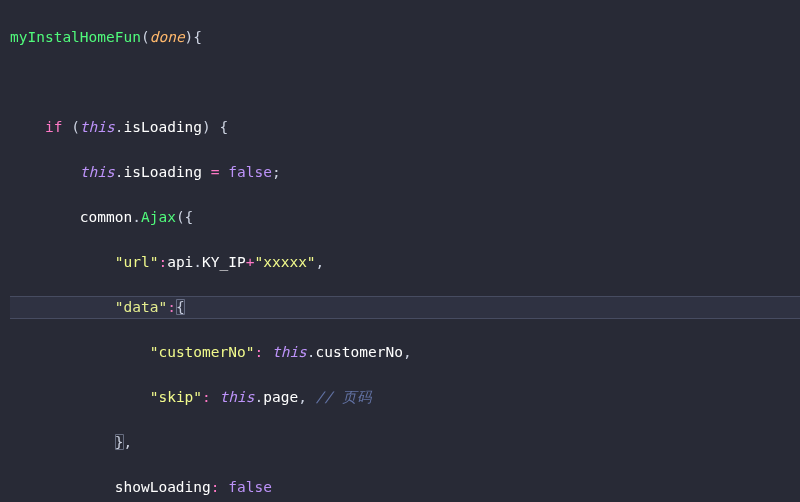 The width and height of the screenshot is (800, 502). Describe the element at coordinates (137, 262) in the screenshot. I see `key-url: "url"` at that location.